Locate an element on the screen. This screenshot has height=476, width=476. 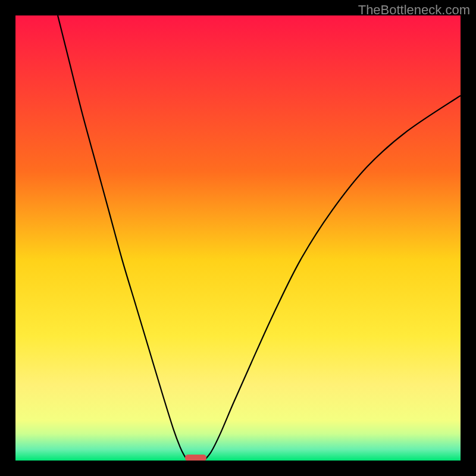
bottleneck-marker is located at coordinates (196, 458).